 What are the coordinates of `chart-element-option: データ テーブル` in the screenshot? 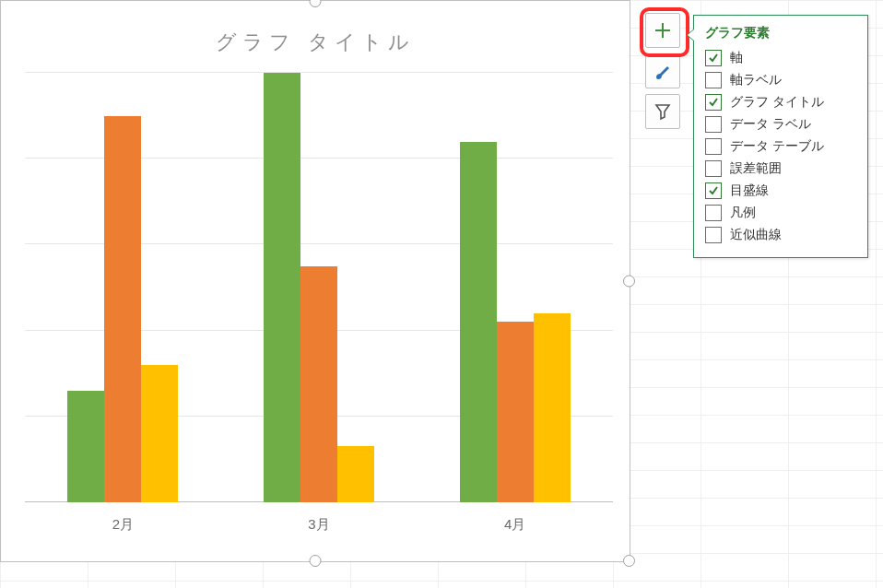 It's located at (781, 147).